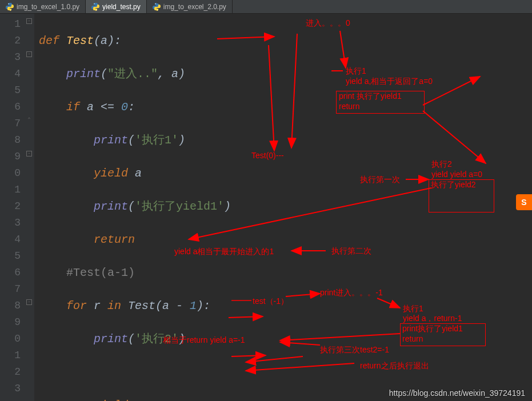 The image size is (532, 401). What do you see at coordinates (48, 7) in the screenshot?
I see `tab-label: img_to_excel_1.0.py` at bounding box center [48, 7].